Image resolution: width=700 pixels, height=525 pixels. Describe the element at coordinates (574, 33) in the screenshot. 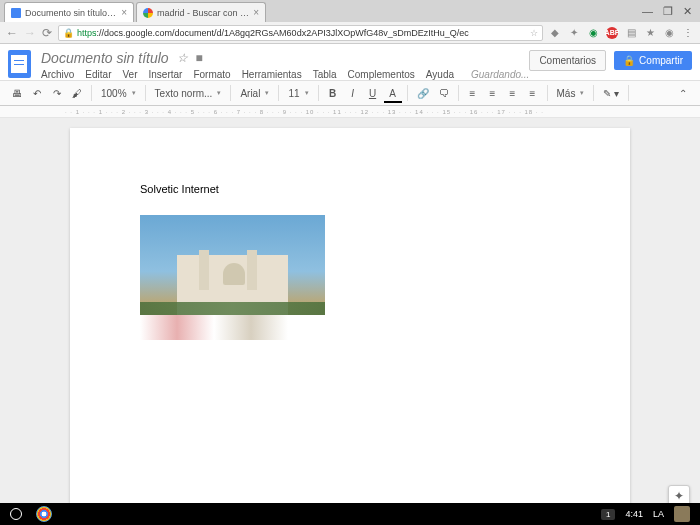

I see `extension-icon: ✦` at that location.